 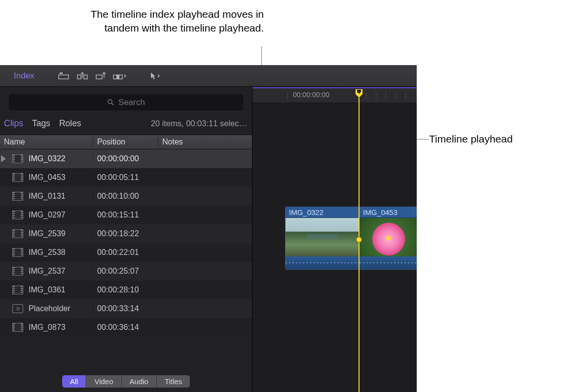 What do you see at coordinates (125, 159) in the screenshot?
I see `clip-position: 00:00:00:00` at bounding box center [125, 159].